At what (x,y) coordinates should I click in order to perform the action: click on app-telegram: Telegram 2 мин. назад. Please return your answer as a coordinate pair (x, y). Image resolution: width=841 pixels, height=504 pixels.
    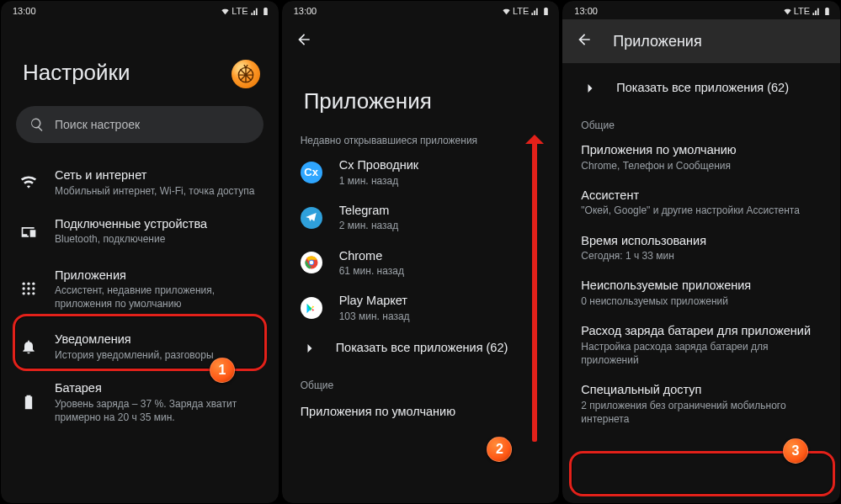
    Looking at the image, I should click on (421, 218).